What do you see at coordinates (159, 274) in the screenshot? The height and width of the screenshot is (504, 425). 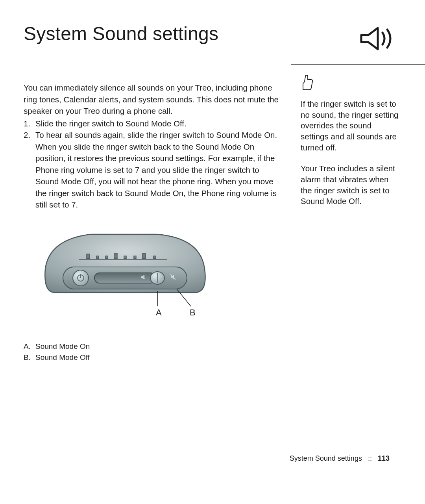 I see `device-diagram: A B` at bounding box center [159, 274].